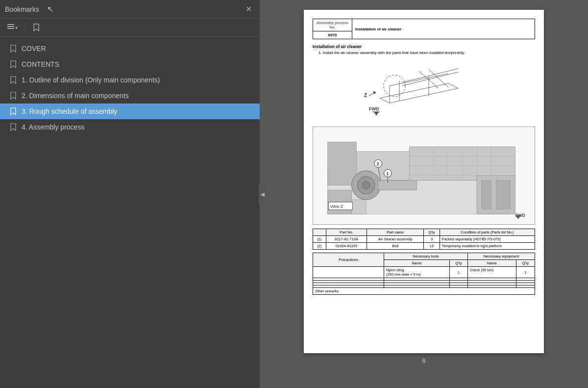 The width and height of the screenshot is (588, 388). What do you see at coordinates (13, 111) in the screenshot?
I see `bookmark-icon-rough-schedule` at bounding box center [13, 111].